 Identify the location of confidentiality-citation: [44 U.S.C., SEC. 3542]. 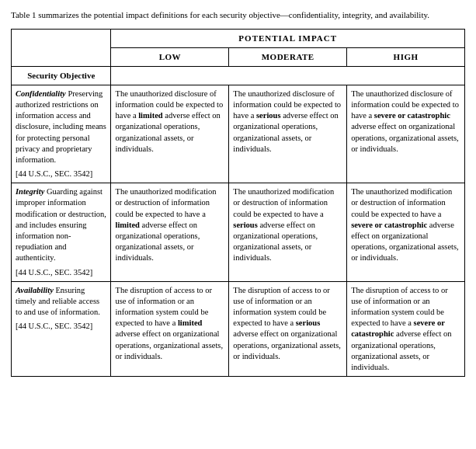
(61, 174).